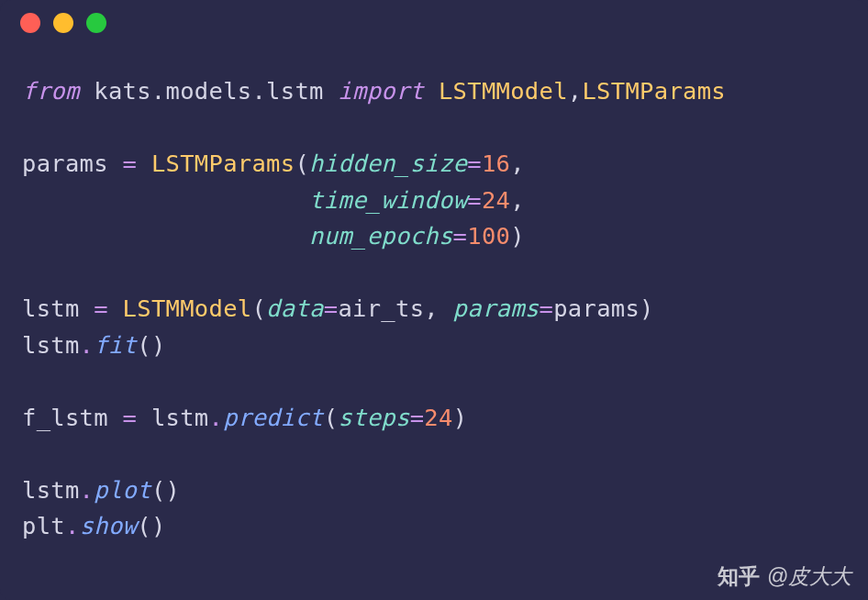  Describe the element at coordinates (488, 236) in the screenshot. I see `number: 100` at that location.